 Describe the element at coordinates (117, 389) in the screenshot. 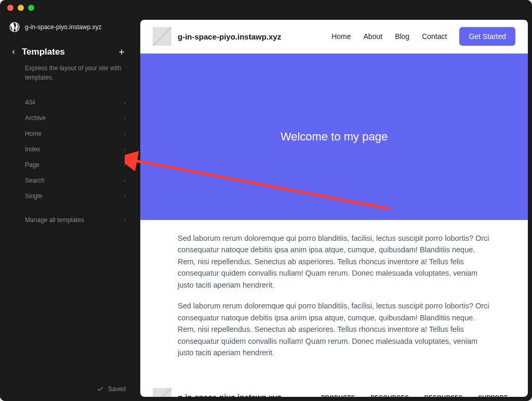

I see `saved-label: Saved` at that location.